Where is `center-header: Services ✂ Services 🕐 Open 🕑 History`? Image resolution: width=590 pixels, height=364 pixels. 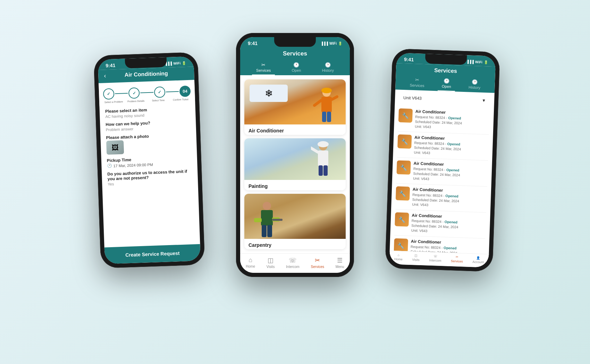
center-header: Services ✂ Services 🕐 Open 🕑 History is located at coordinates (295, 61).